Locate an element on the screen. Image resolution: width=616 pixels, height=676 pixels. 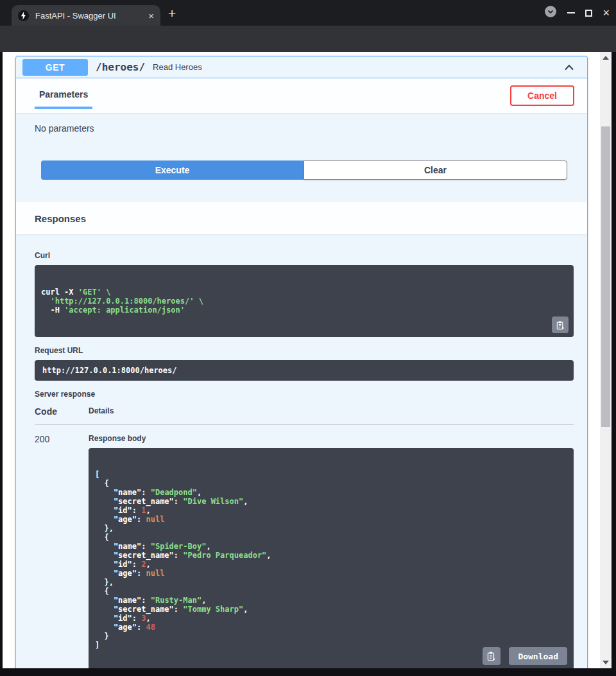
curl-command-block: curl -X 'GET' \ 'http://127.0.0.1:8000/h… is located at coordinates (304, 301).